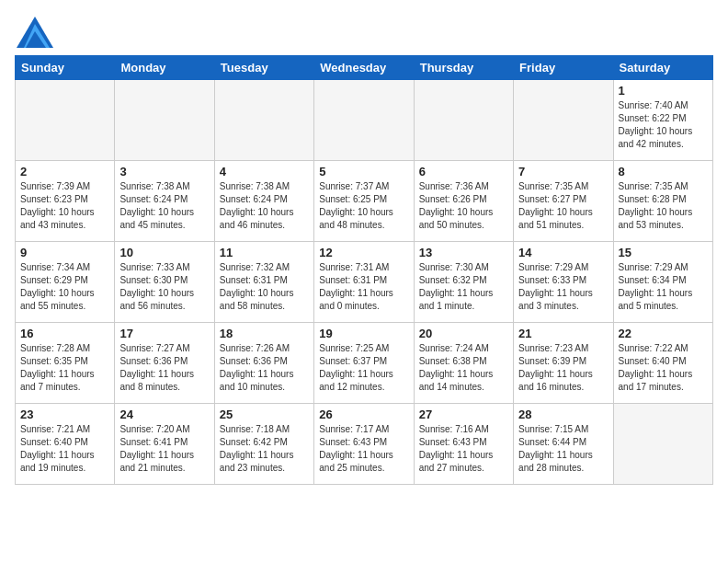 The height and width of the screenshot is (563, 728). I want to click on calendar-week-2: 2Sunrise: 7:39 AM Sunset: 6:23 PM Daylig…, so click(364, 201).